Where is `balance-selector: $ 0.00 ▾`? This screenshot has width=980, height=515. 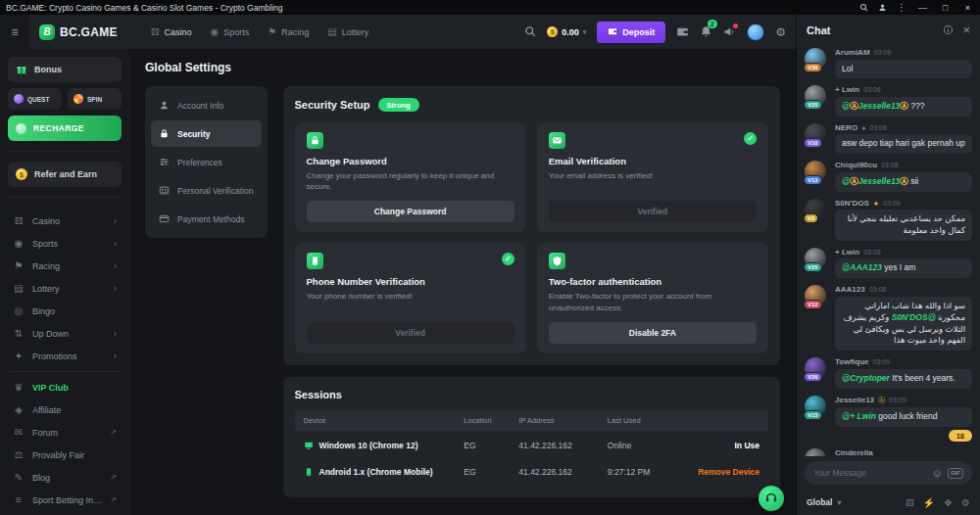 balance-selector: $ 0.00 ▾ is located at coordinates (566, 31).